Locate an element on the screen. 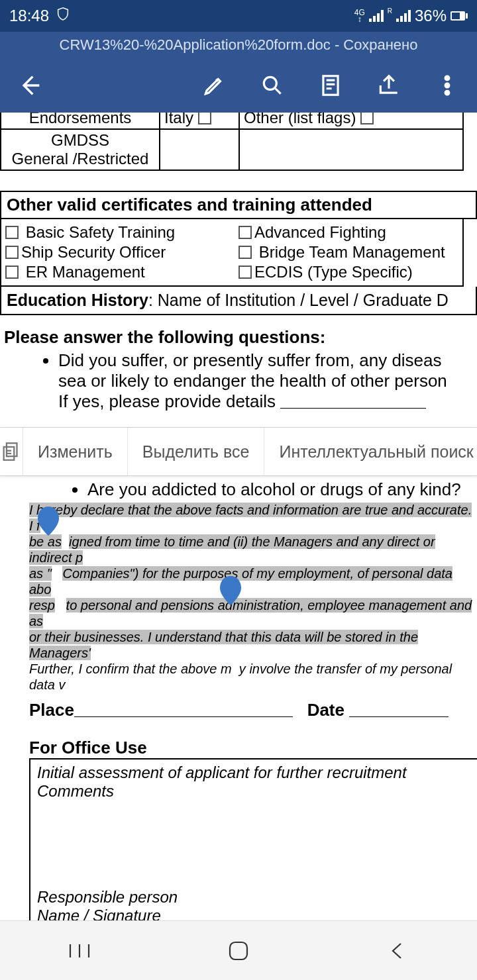 Image resolution: width=477 pixels, height=980 pixels. cell-gmdss-sub: General /Restricted is located at coordinates (80, 159).